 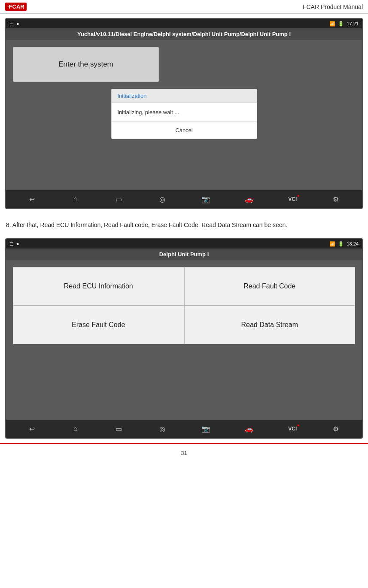 I want to click on camera-icon-2: 📷, so click(x=206, y=429).